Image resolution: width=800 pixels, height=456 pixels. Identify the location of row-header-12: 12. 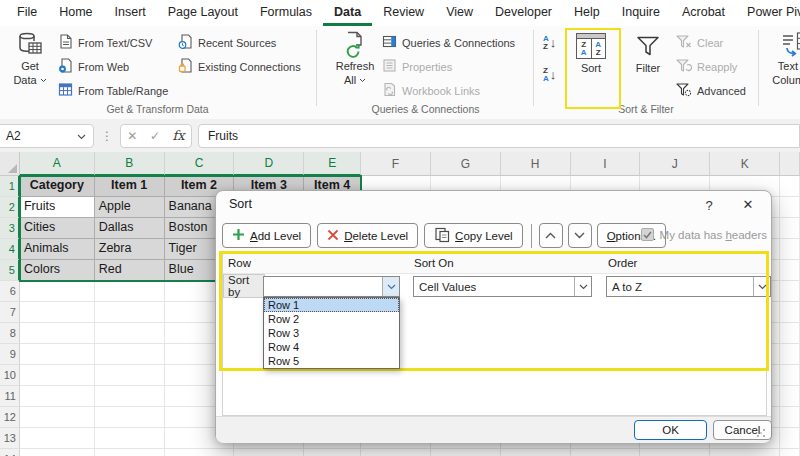
(10, 418).